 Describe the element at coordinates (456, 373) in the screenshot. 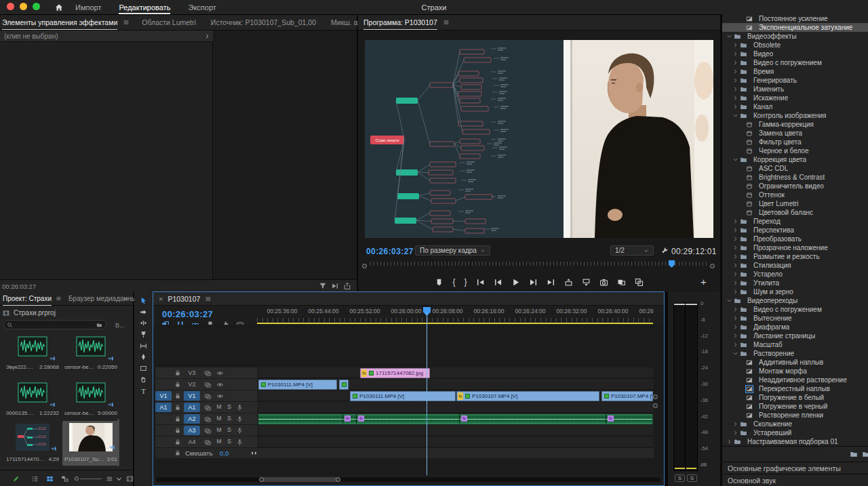

I see `track-lane-V3` at that location.